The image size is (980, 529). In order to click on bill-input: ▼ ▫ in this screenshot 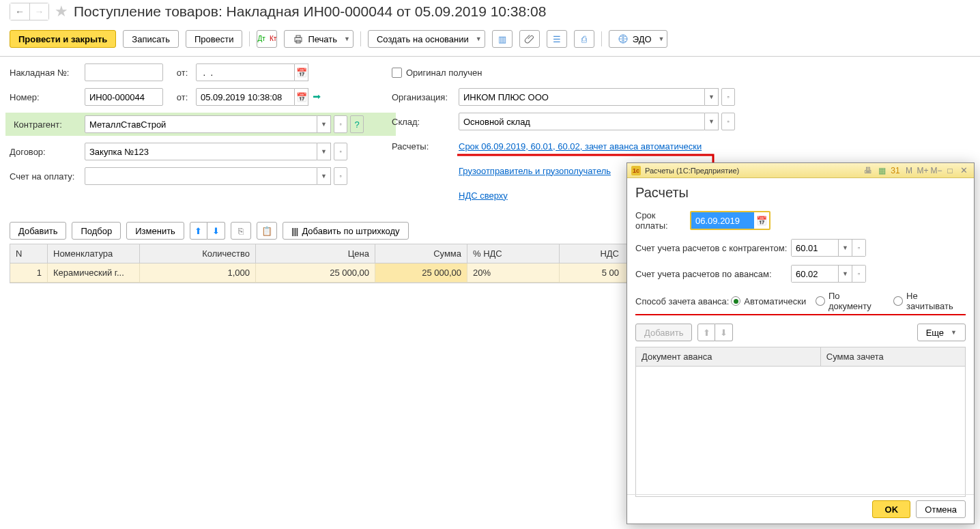, I will do `click(216, 176)`.